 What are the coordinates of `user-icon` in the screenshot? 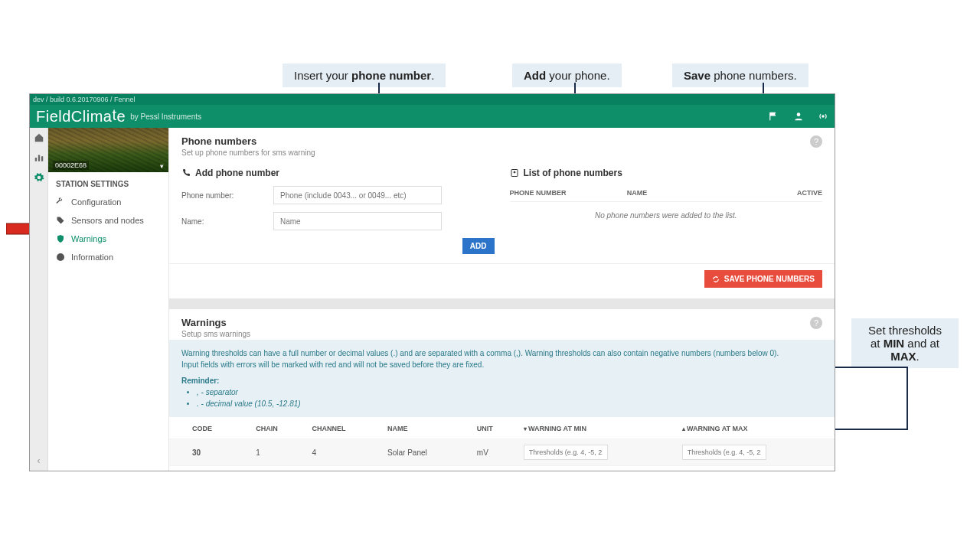 It's located at (799, 116).